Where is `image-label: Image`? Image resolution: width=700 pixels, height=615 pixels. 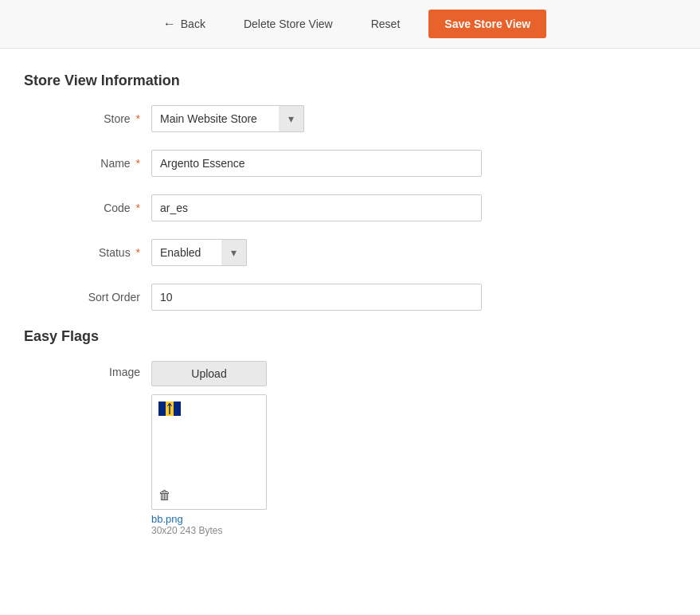 image-label: Image is located at coordinates (104, 372).